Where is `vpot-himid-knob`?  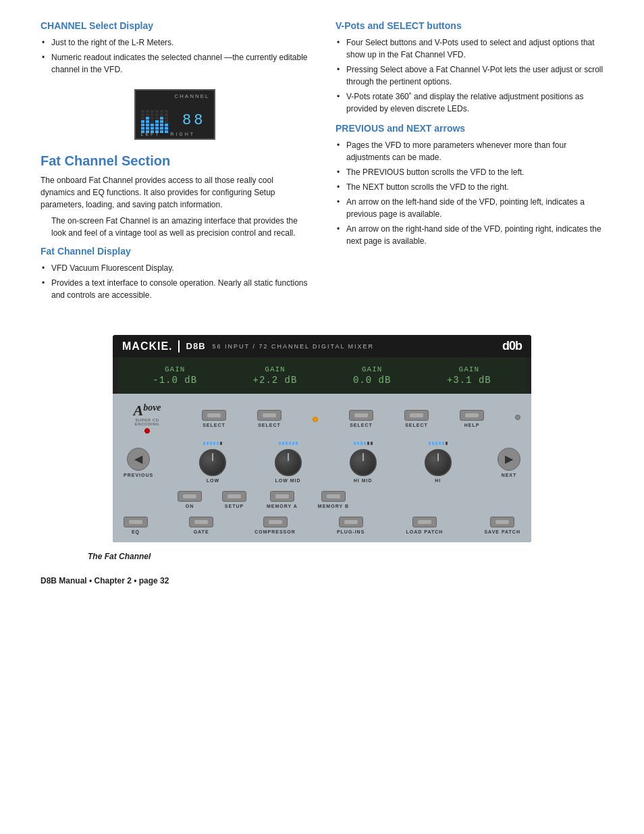 vpot-himid-knob is located at coordinates (363, 463).